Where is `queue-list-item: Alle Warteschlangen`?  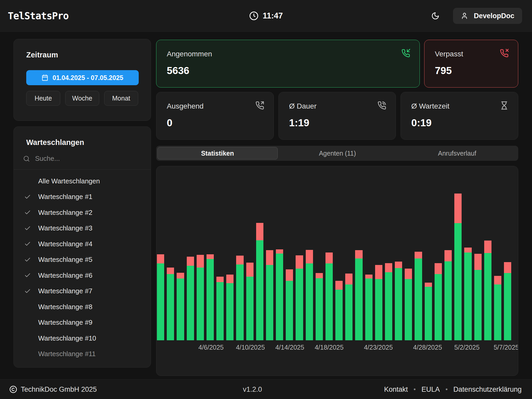 queue-list-item: Alle Warteschlangen is located at coordinates (82, 181).